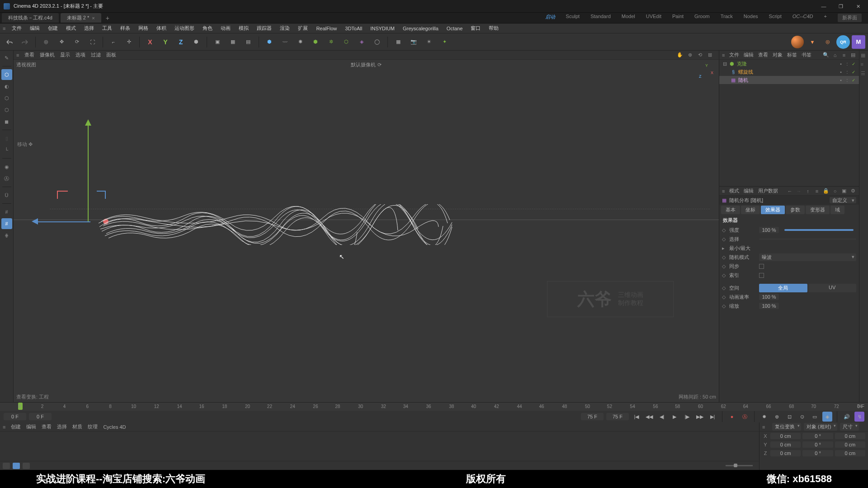 The width and height of the screenshot is (868, 488). Describe the element at coordinates (826, 18) in the screenshot. I see `layout-add-button: +` at that location.